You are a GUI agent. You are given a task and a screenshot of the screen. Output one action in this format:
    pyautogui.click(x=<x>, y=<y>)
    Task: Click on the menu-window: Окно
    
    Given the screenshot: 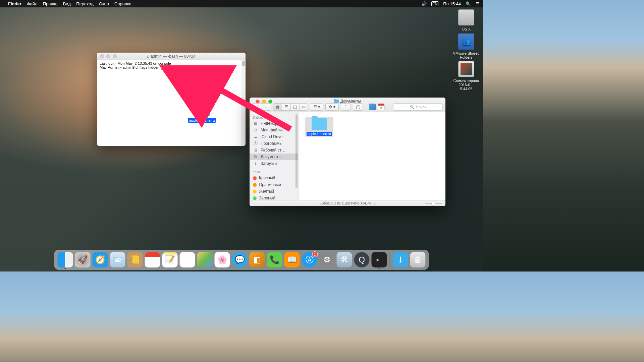 What is the action you would take?
    pyautogui.click(x=104, y=4)
    